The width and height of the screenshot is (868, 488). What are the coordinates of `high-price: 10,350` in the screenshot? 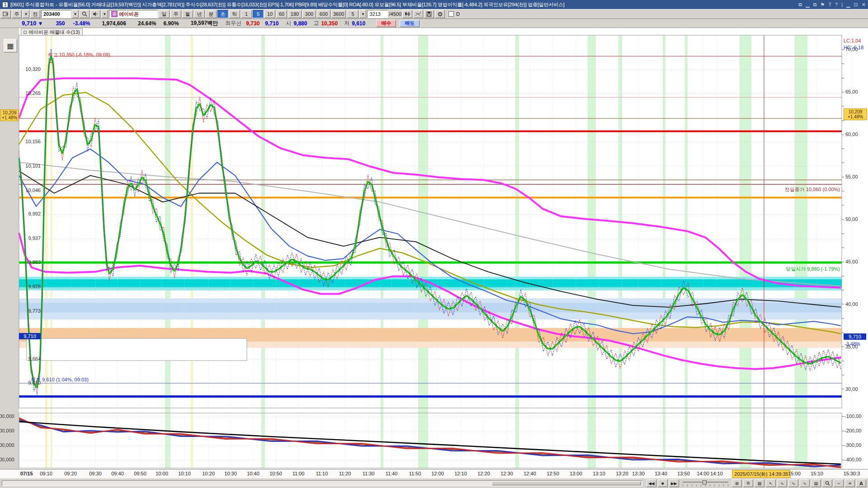 It's located at (329, 23).